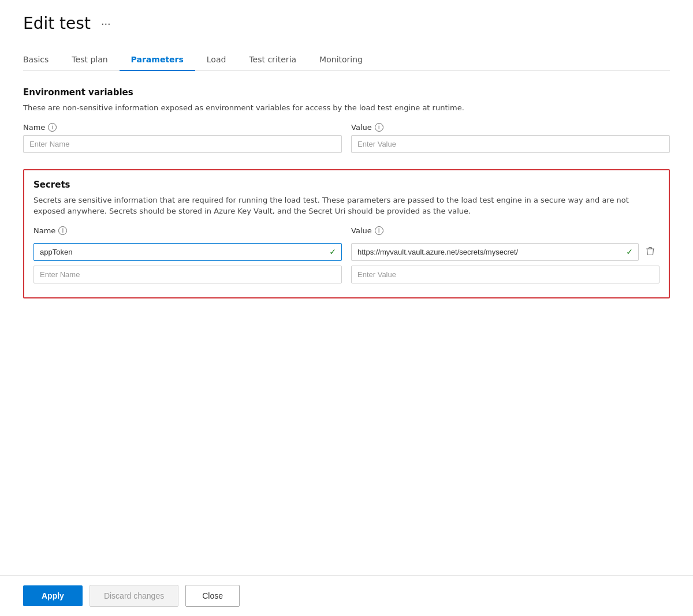 Image resolution: width=693 pixels, height=616 pixels. What do you see at coordinates (188, 252) in the screenshot?
I see `secrets-name-field-0: ✓` at bounding box center [188, 252].